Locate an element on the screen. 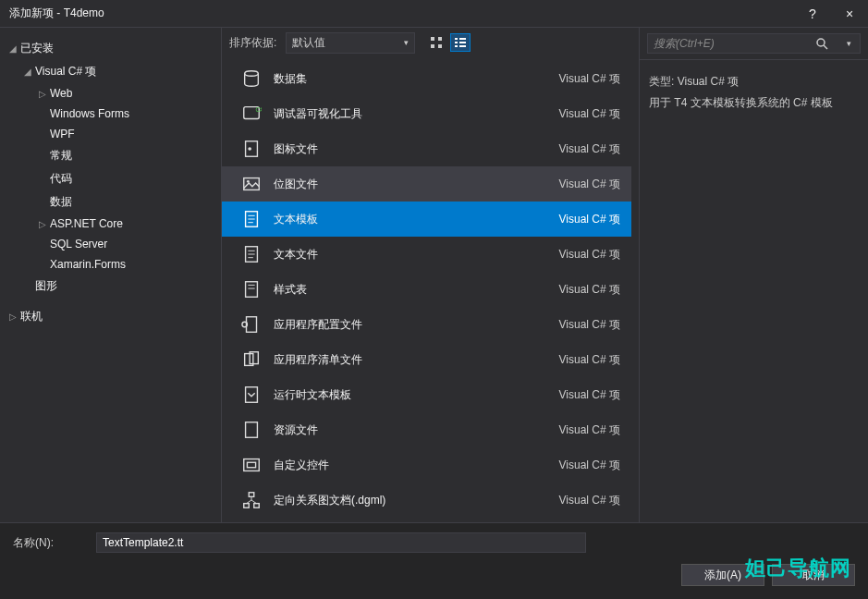  grid-icon is located at coordinates (436, 43).